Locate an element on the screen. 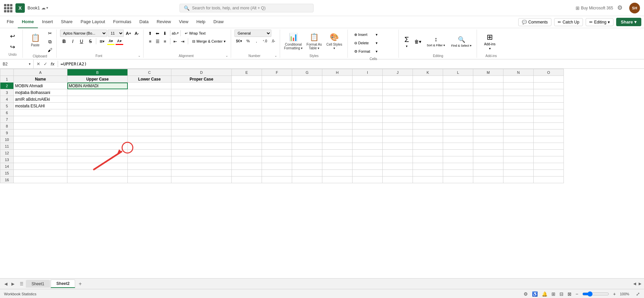 This screenshot has width=644, height=298. number-expand-icon: ⌄ is located at coordinates (276, 56).